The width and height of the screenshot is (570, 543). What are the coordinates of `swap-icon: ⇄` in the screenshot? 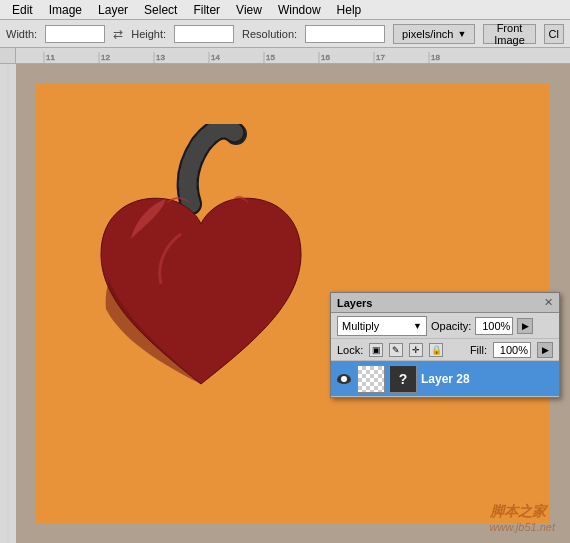 It's located at (118, 34).